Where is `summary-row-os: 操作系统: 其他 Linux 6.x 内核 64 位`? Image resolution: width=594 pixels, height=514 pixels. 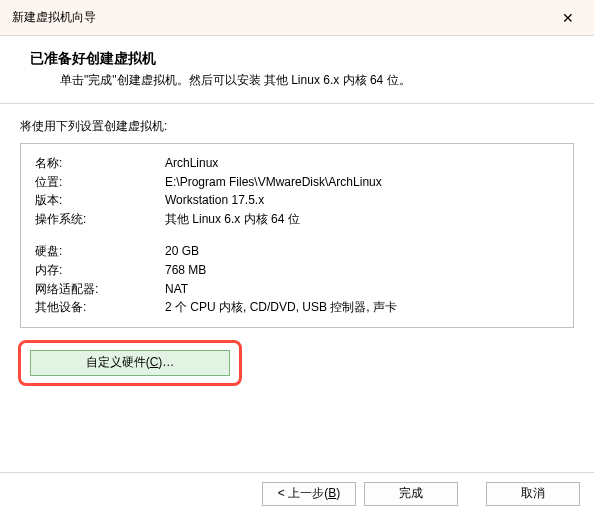
summary-row-os: 操作系统: 其他 Linux 6.x 内核 64 位 is located at coordinates (297, 220).